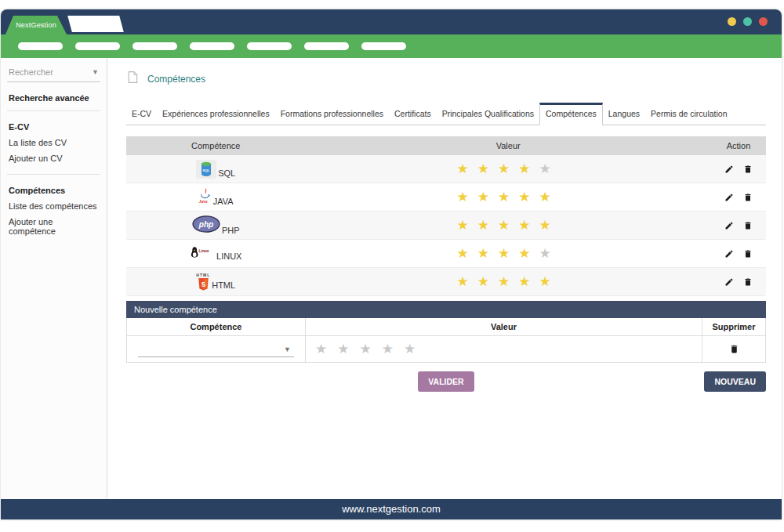 The height and width of the screenshot is (532, 784). What do you see at coordinates (204, 284) in the screenshot?
I see `svg-text: 5` at bounding box center [204, 284].